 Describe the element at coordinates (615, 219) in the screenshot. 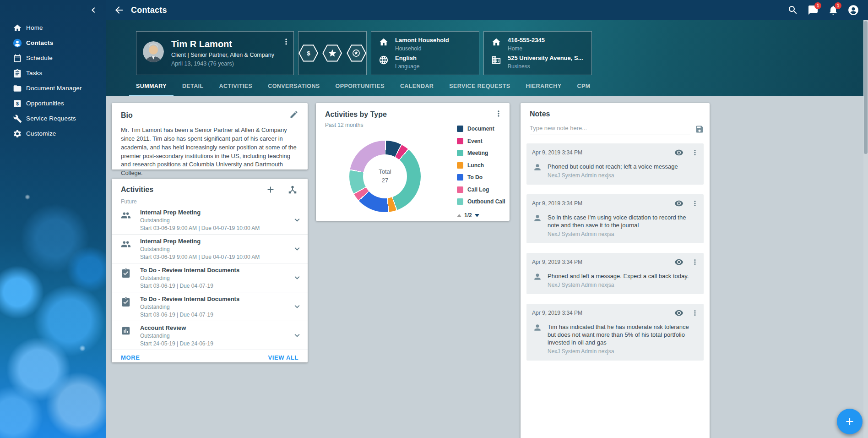

I see `note-item: Apr 9, 2019 3:34 PM So in this case I'm …` at that location.